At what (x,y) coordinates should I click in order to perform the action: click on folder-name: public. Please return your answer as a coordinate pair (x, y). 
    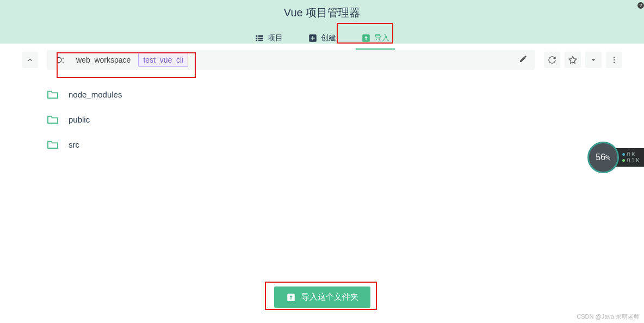
    Looking at the image, I should click on (79, 120).